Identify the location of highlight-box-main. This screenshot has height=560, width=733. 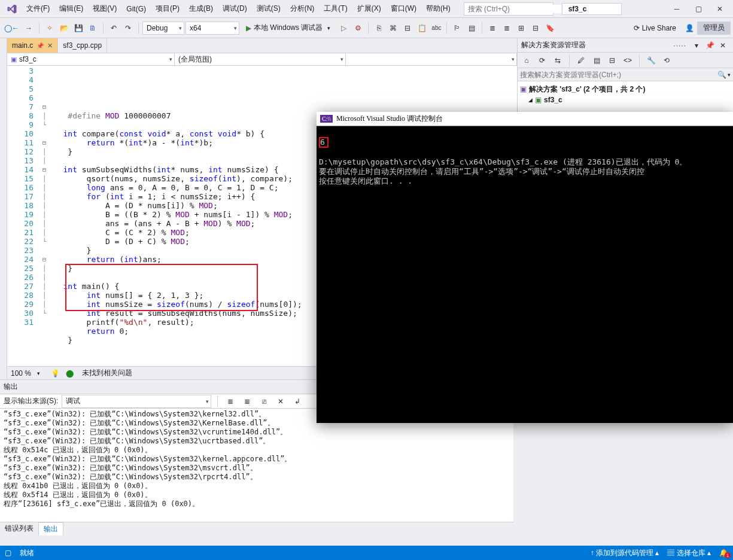
(162, 287).